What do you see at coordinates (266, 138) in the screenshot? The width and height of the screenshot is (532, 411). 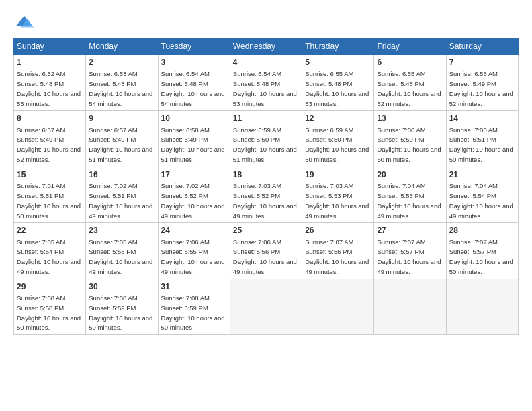 I see `calendar-week-row: 8 Sunrise: 6:57 AMSunset: 5:49 PMDayligh…` at bounding box center [266, 138].